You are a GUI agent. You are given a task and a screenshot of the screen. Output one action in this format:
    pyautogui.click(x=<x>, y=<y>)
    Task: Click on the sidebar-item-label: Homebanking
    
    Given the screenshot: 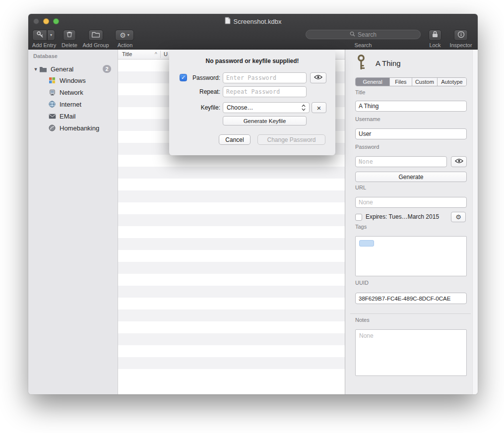 What is the action you would take?
    pyautogui.click(x=79, y=128)
    